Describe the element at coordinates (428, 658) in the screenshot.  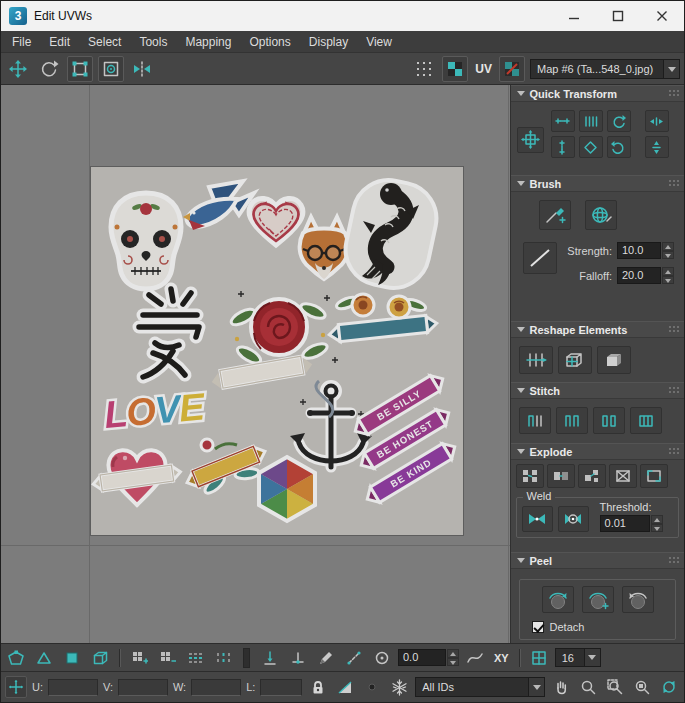
I see `angle-spinner: 0.0` at that location.